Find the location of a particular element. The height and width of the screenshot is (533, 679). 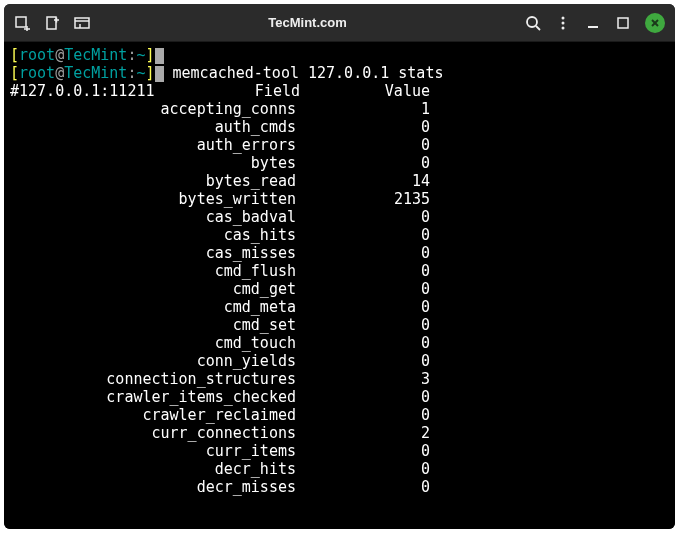

stat-field: cas_hits is located at coordinates (155, 235).